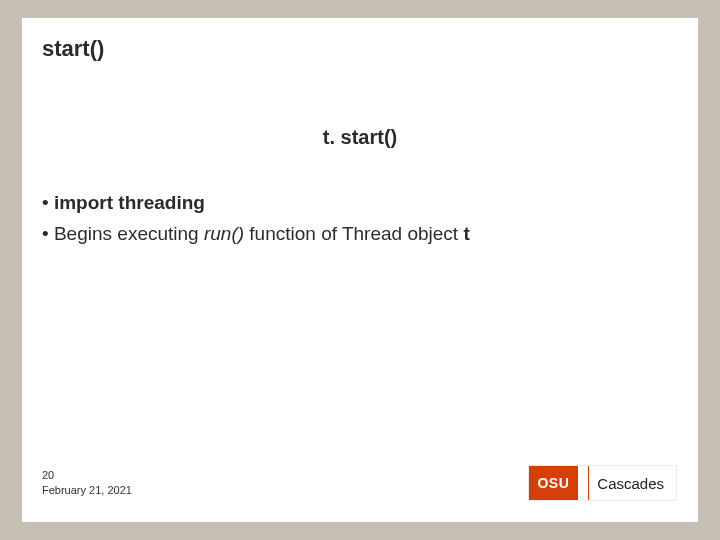 This screenshot has height=540, width=720. Describe the element at coordinates (466, 234) in the screenshot. I see `bullet-2-t: t` at that location.